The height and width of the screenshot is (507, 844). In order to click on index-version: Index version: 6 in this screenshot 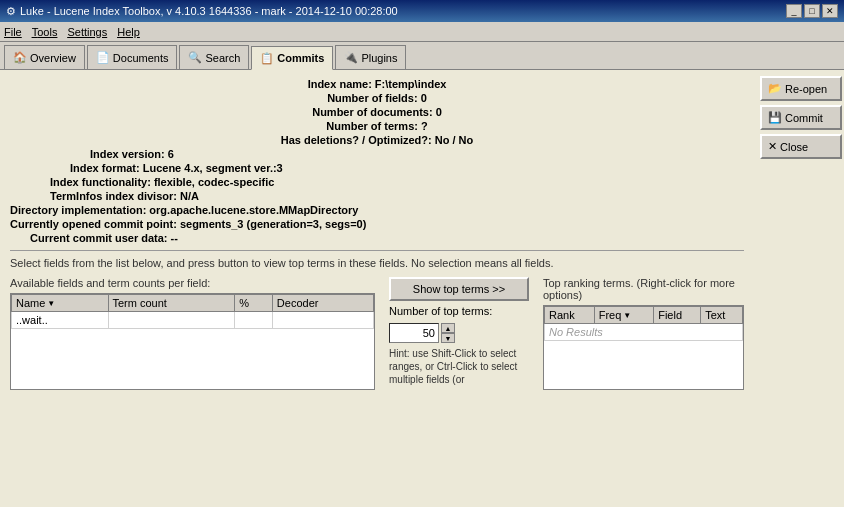, I will do `click(377, 154)`.